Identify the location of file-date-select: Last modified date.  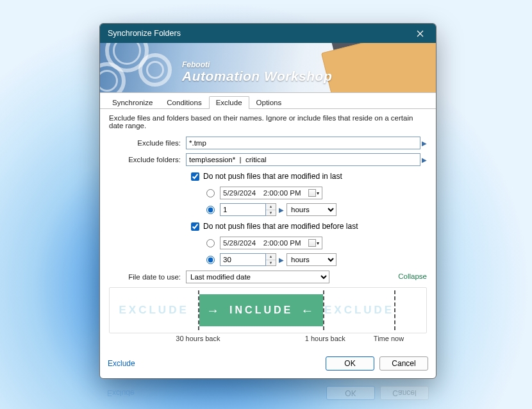
(258, 277).